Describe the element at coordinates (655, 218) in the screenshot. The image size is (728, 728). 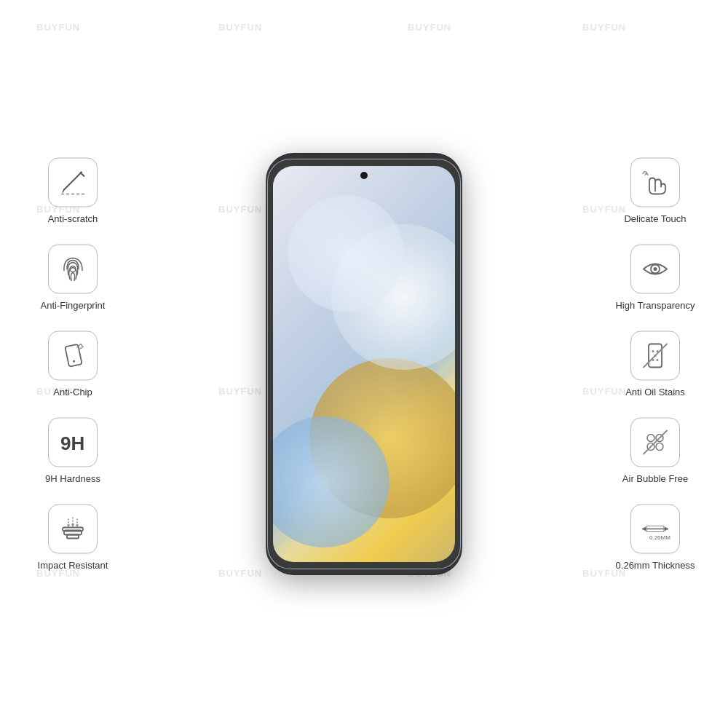
I see `delicate-touch-label: Delicate Touch` at that location.